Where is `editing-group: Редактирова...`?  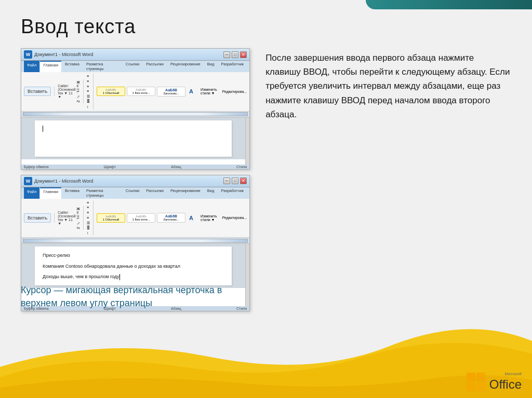 editing-group: Редактирова... is located at coordinates (235, 91).